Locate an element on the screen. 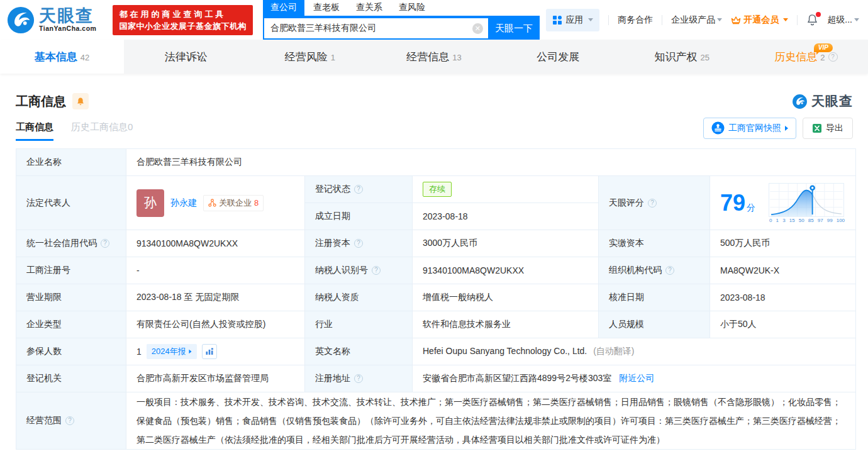 Image resolution: width=868 pixels, height=466 pixels. approval-date-label: 核准日期 is located at coordinates (654, 298).